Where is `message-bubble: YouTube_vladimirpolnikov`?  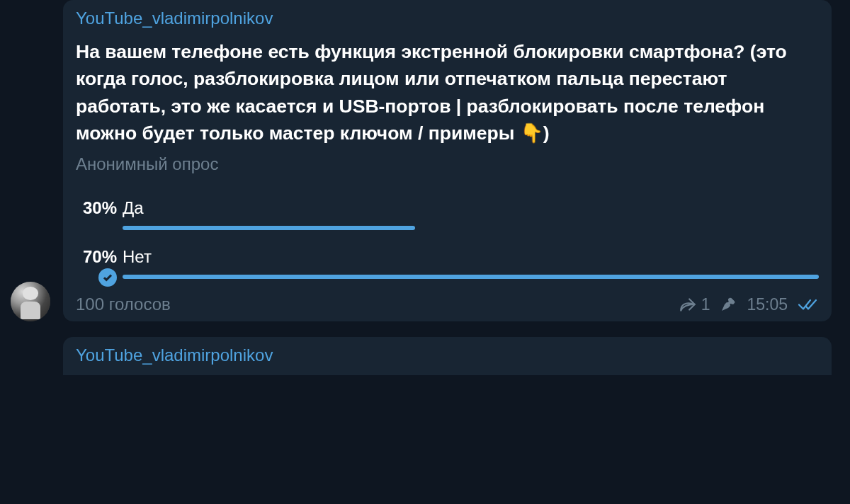 message-bubble: YouTube_vladimirpolnikov is located at coordinates (448, 356).